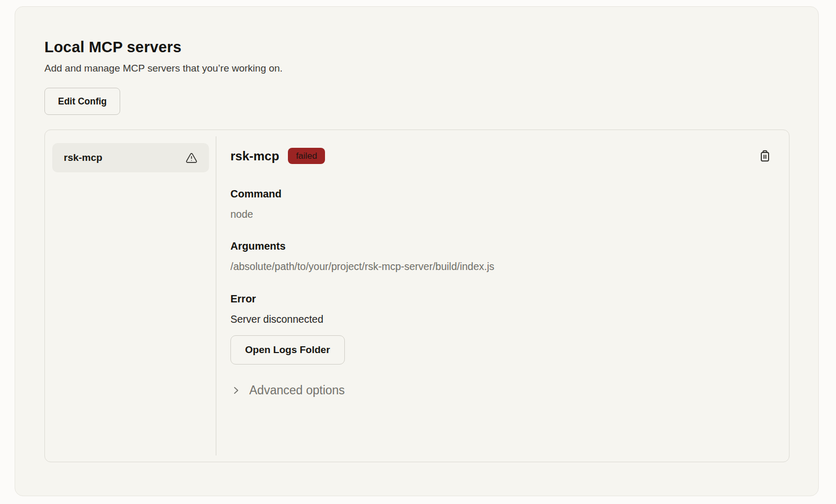 The image size is (836, 504). I want to click on page-subtitle: Add and manage MCP servers that you’re w…, so click(417, 68).